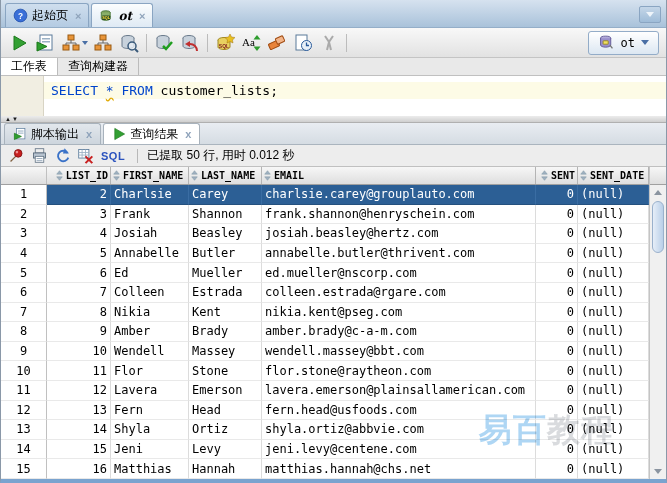  What do you see at coordinates (399, 254) in the screenshot?
I see `cell-email: annabelle.butler@thrivent.com` at bounding box center [399, 254].